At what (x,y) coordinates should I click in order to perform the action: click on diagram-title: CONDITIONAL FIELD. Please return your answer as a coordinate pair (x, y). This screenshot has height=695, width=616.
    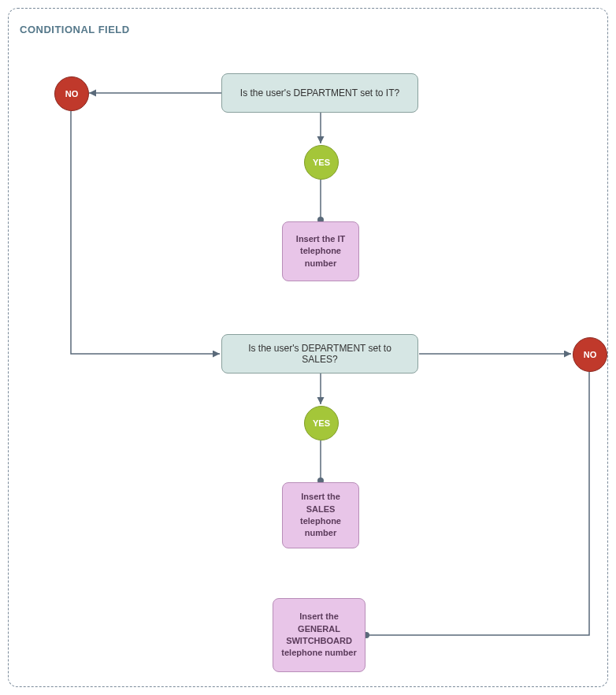
    Looking at the image, I should click on (75, 30).